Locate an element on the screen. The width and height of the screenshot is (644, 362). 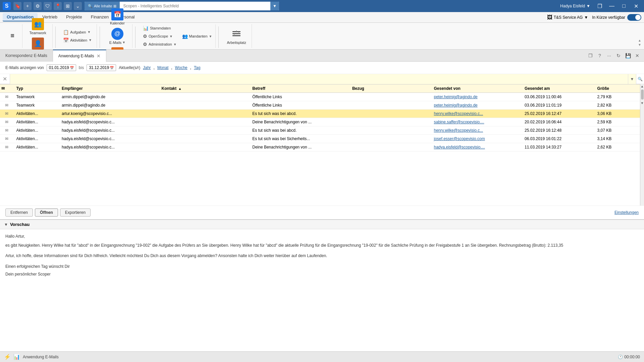
scroll-thumb is located at coordinates (642, 95).